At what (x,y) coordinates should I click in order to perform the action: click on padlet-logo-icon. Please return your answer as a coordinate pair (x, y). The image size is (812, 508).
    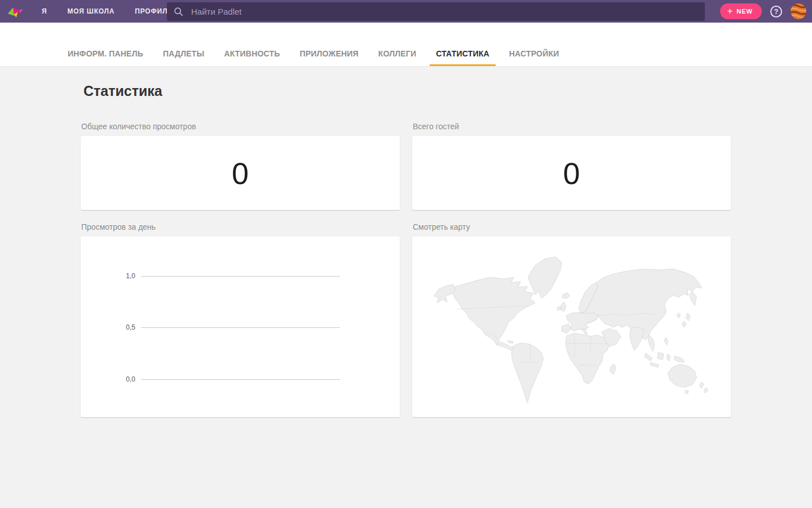
    Looking at the image, I should click on (15, 11).